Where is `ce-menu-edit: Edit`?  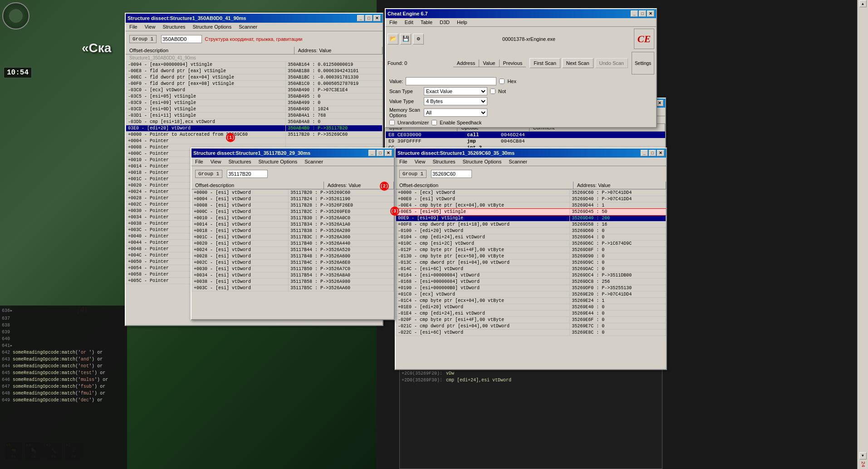
ce-menu-edit: Edit is located at coordinates (409, 22).